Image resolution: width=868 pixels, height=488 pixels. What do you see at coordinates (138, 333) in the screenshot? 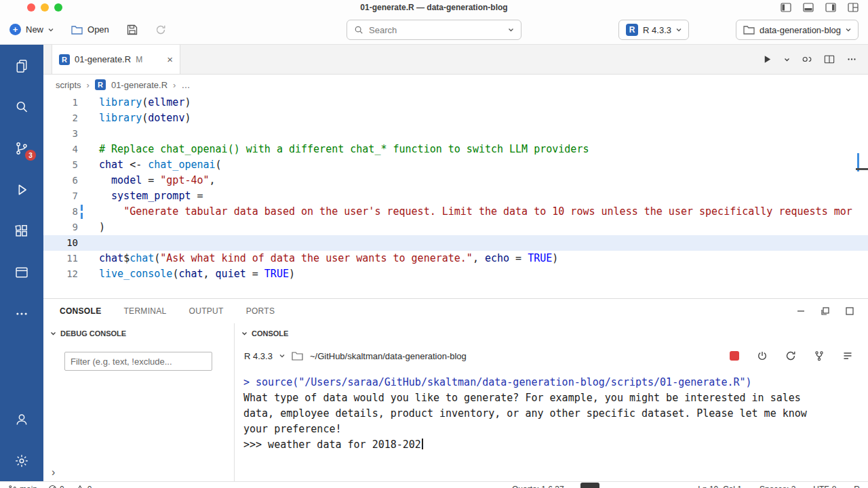
I see `debug-console-header: DEBUG CONSOLE` at bounding box center [138, 333].